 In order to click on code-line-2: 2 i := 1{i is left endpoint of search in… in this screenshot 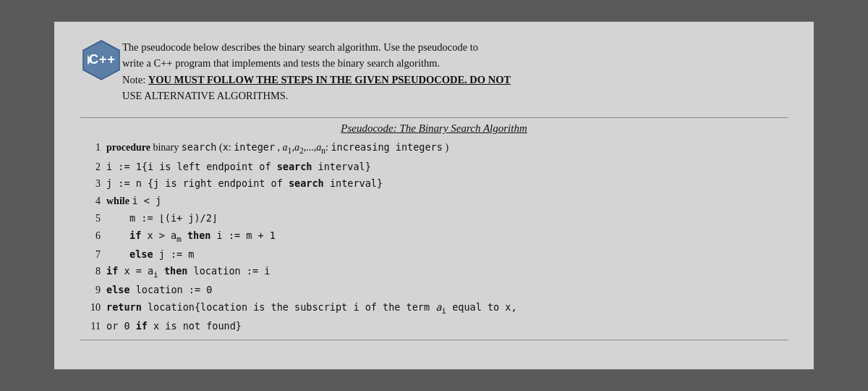, I will do `click(434, 167)`.